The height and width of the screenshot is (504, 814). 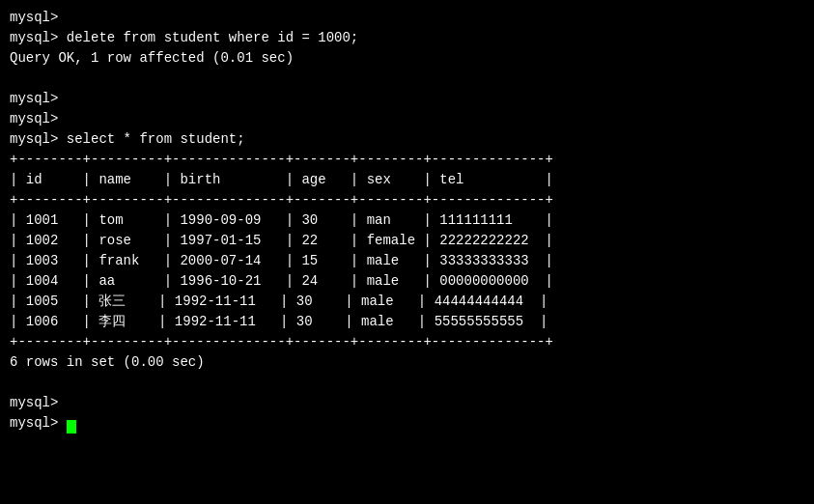 What do you see at coordinates (407, 139) in the screenshot?
I see `line-6-command: mysql> select * from student;` at bounding box center [407, 139].